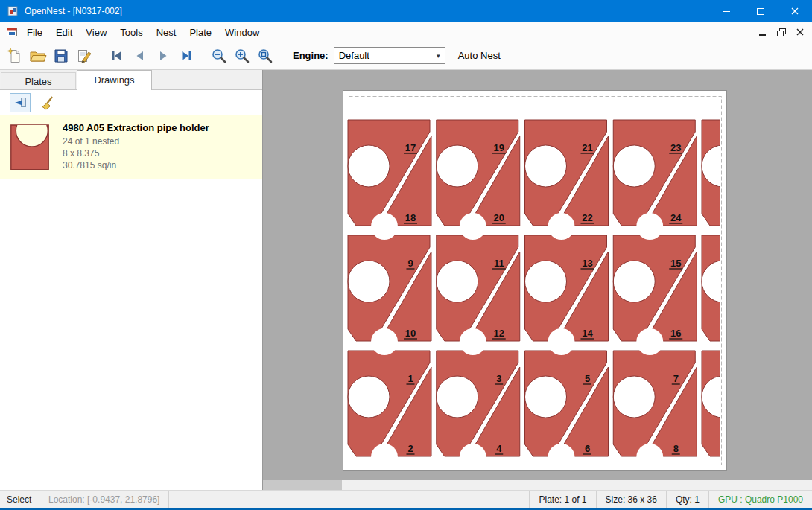 This screenshot has height=510, width=812. What do you see at coordinates (538, 485) in the screenshot?
I see `horizontal-scrollbar` at bounding box center [538, 485].